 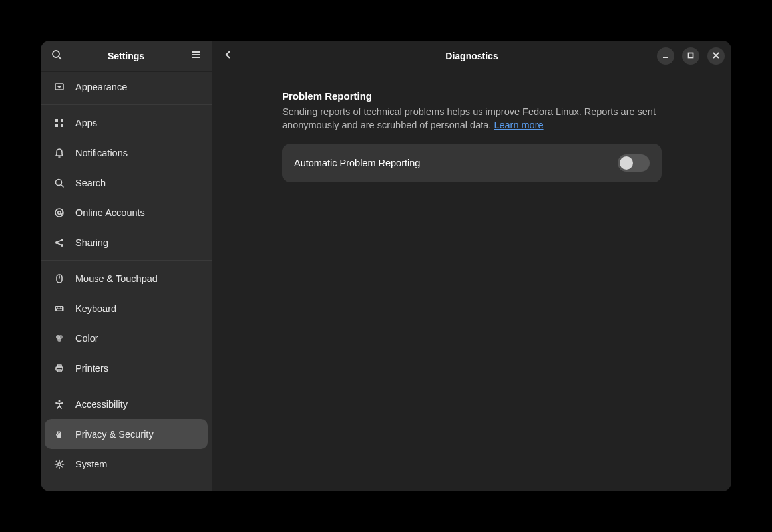 I want to click on printer-icon, so click(x=59, y=368).